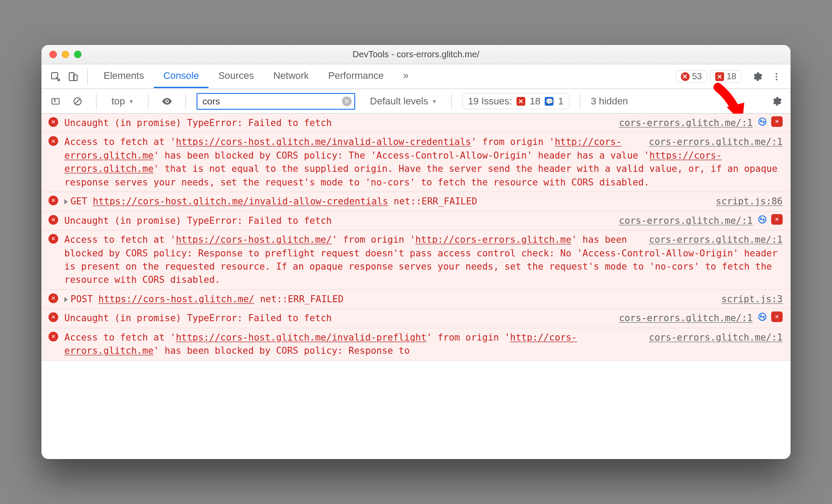 The height and width of the screenshot is (504, 832). Describe the element at coordinates (776, 101) in the screenshot. I see `console-settings-gear-icon` at that location.